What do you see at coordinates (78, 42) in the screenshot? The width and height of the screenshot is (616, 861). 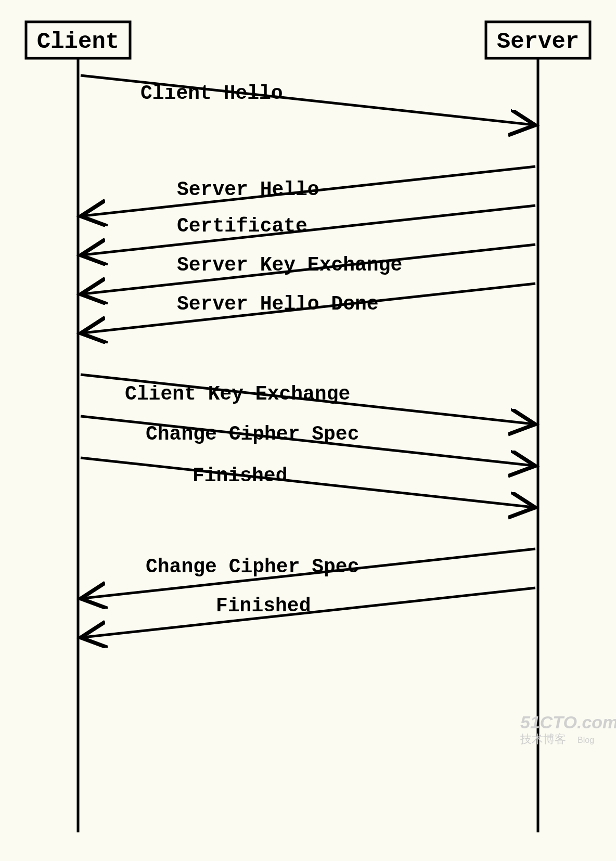 I see `client-label: Client` at bounding box center [78, 42].